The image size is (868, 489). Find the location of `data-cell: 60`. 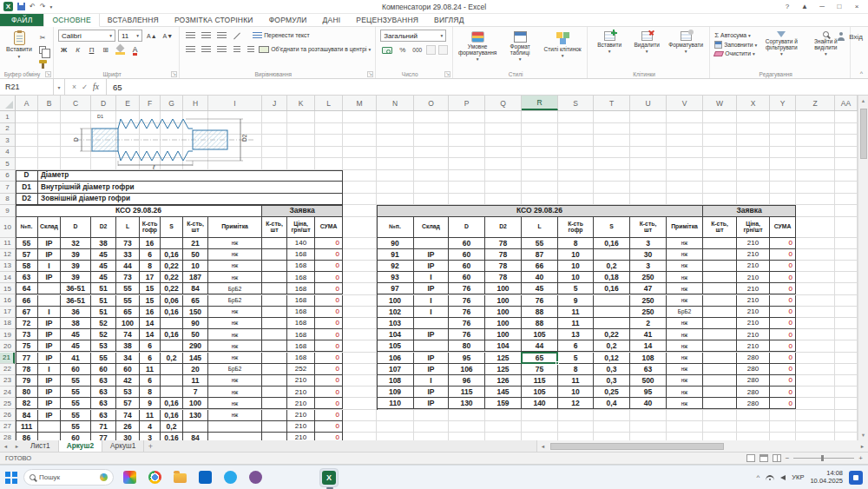

data-cell: 60 is located at coordinates (467, 255).